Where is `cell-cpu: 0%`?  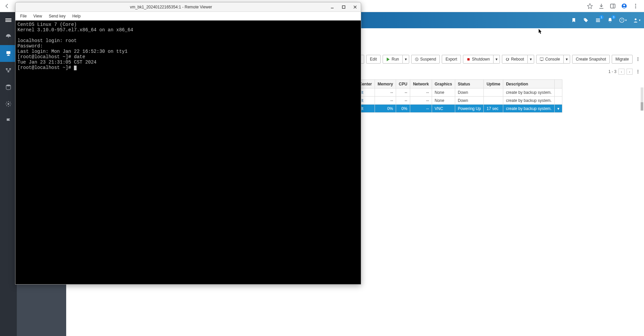 cell-cpu: 0% is located at coordinates (403, 109).